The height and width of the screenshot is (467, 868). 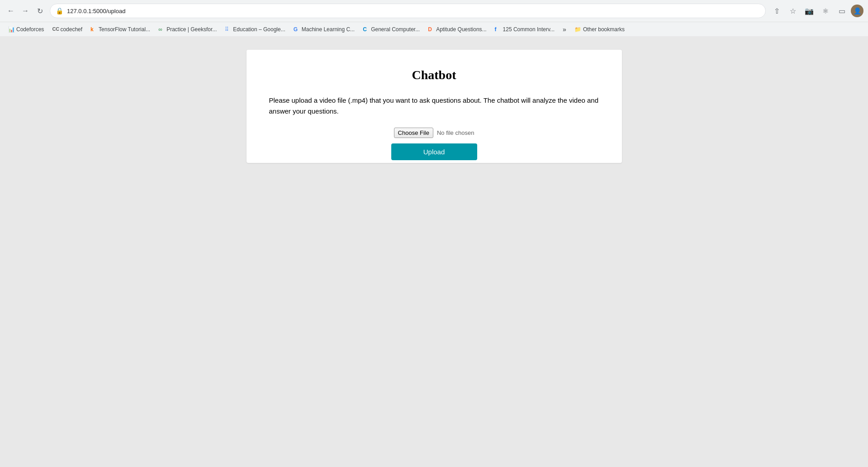 What do you see at coordinates (255, 29) in the screenshot?
I see `bookmark-education: ⠿ Education – Google...` at bounding box center [255, 29].